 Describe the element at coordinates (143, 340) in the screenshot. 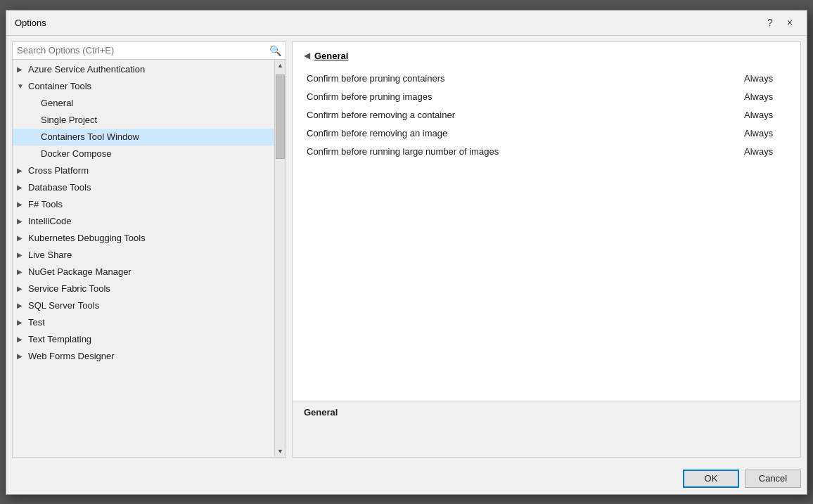

I see `tree-item-text-templating: ▶Text Templating` at that location.